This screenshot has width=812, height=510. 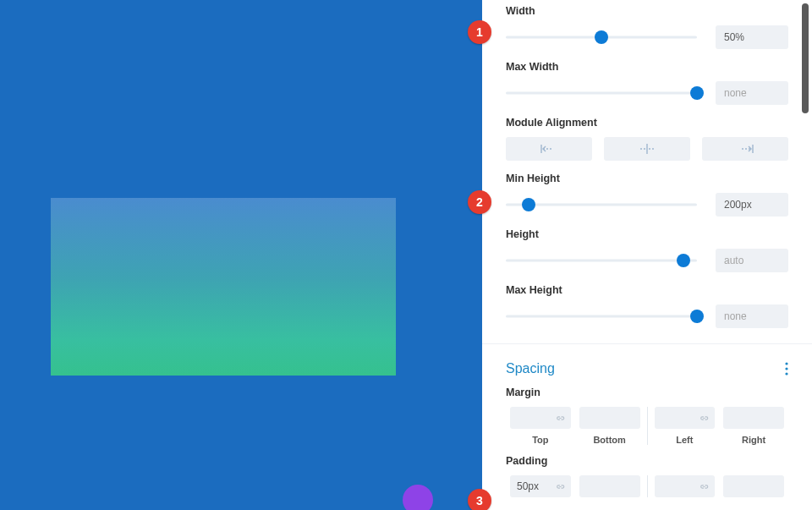 What do you see at coordinates (647, 290) in the screenshot?
I see `max-height-label: Max Height` at bounding box center [647, 290].